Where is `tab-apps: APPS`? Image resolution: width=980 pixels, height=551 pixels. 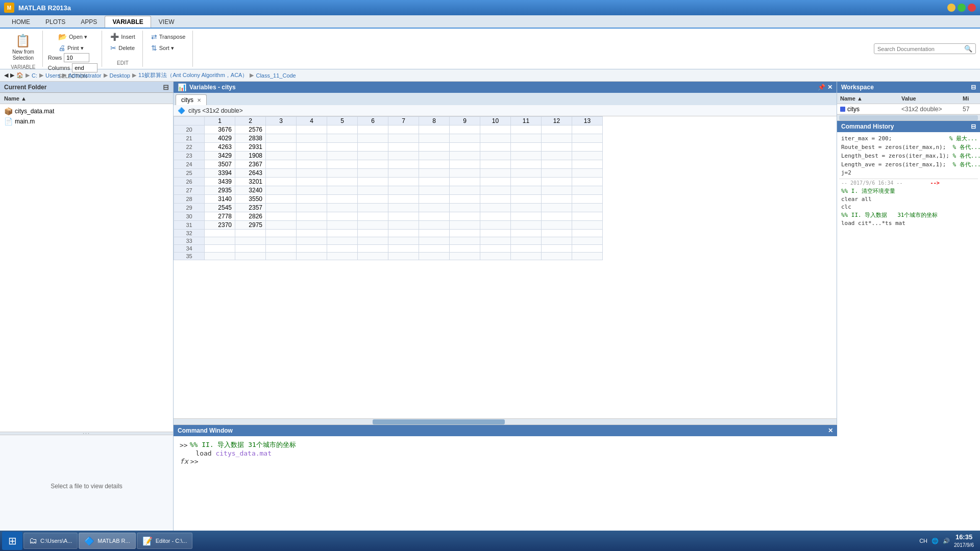
tab-apps: APPS is located at coordinates (89, 21).